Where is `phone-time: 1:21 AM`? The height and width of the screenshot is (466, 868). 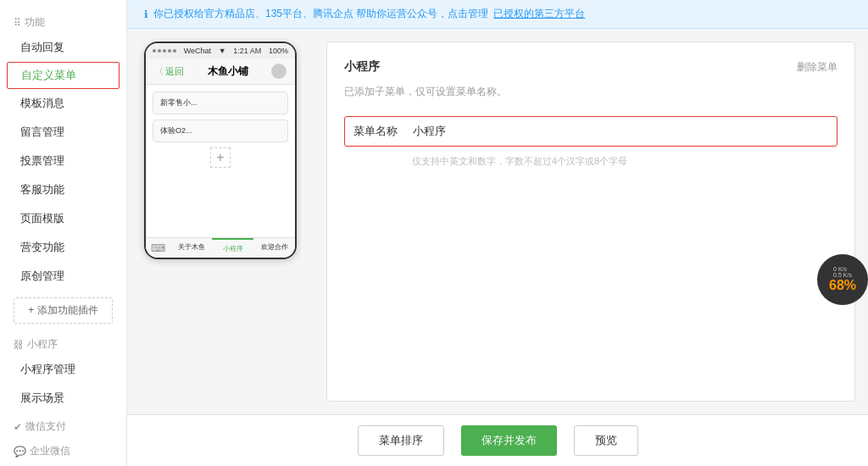 phone-time: 1:21 AM is located at coordinates (248, 51).